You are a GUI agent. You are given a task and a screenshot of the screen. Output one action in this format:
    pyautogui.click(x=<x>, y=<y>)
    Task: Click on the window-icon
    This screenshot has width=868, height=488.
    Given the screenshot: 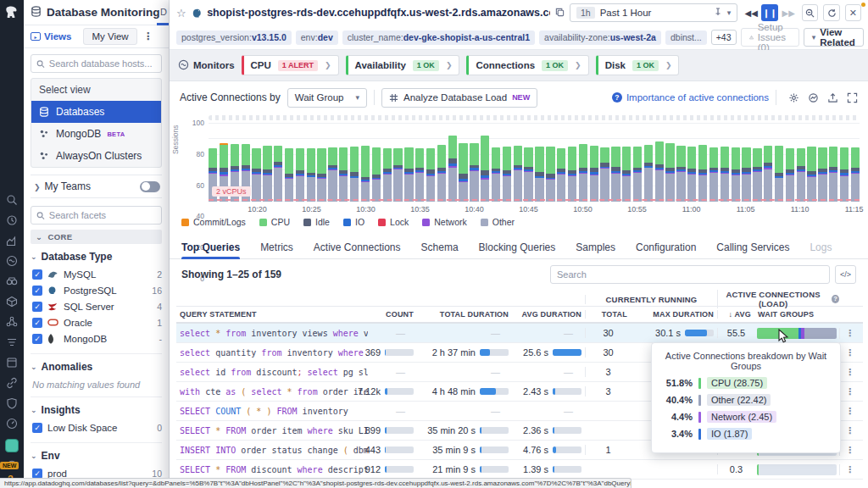 What is the action you would take?
    pyautogui.click(x=12, y=363)
    